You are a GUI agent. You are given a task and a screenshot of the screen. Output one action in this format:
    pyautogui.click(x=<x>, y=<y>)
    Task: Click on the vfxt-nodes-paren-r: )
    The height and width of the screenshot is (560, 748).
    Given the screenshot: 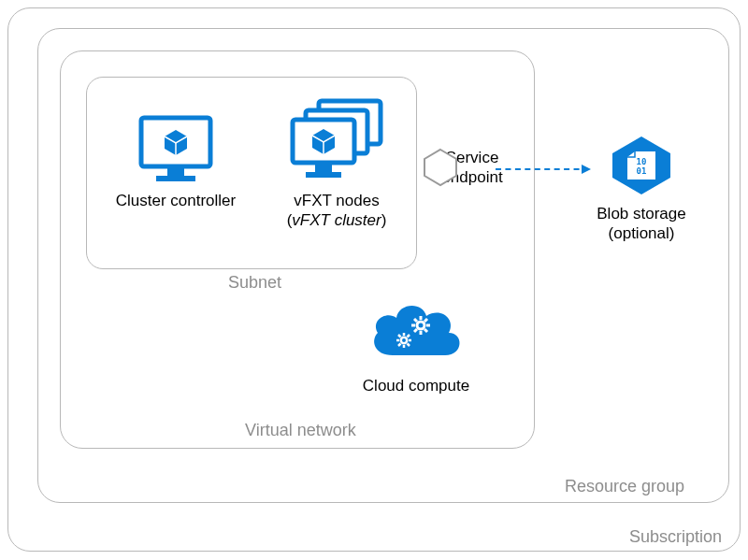 What is the action you would take?
    pyautogui.click(x=384, y=221)
    